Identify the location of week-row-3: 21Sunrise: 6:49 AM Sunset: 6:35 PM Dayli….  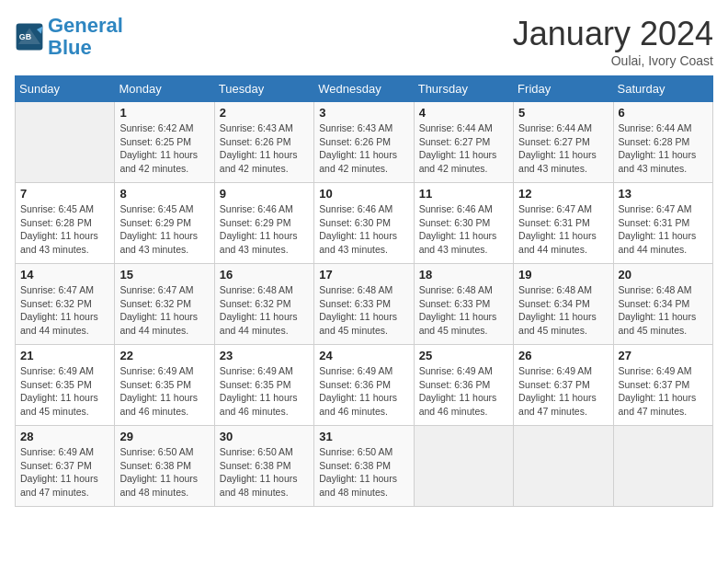
(364, 385).